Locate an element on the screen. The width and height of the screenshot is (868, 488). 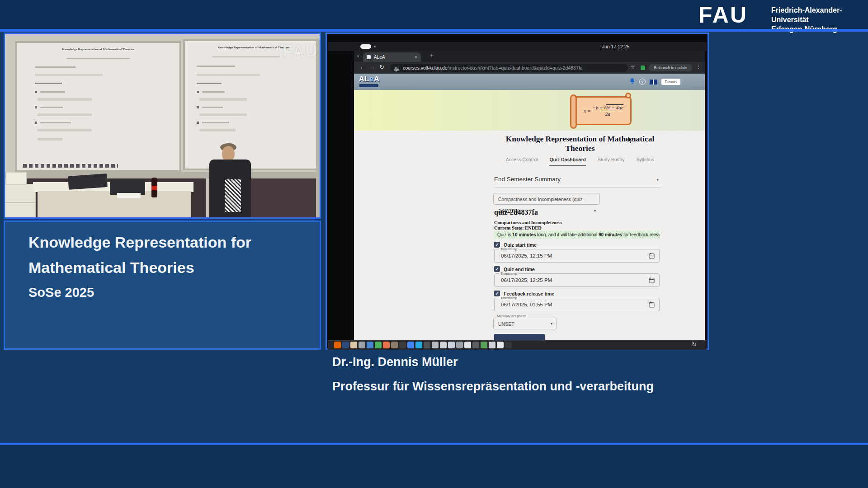
indicator-dot is located at coordinates (375, 47).